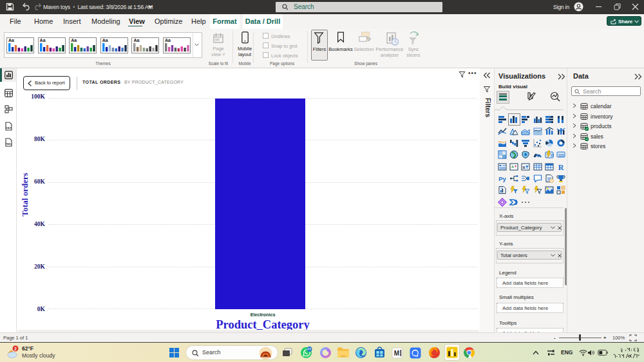 The height and width of the screenshot is (362, 644). What do you see at coordinates (9, 128) in the screenshot?
I see `svg-text: DAX` at bounding box center [9, 128].